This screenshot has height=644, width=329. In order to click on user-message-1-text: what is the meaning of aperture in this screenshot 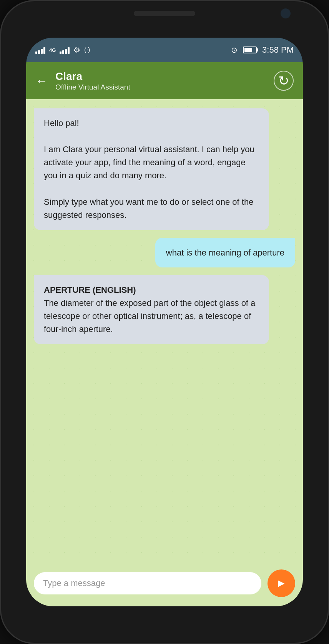, I will do `click(225, 253)`.